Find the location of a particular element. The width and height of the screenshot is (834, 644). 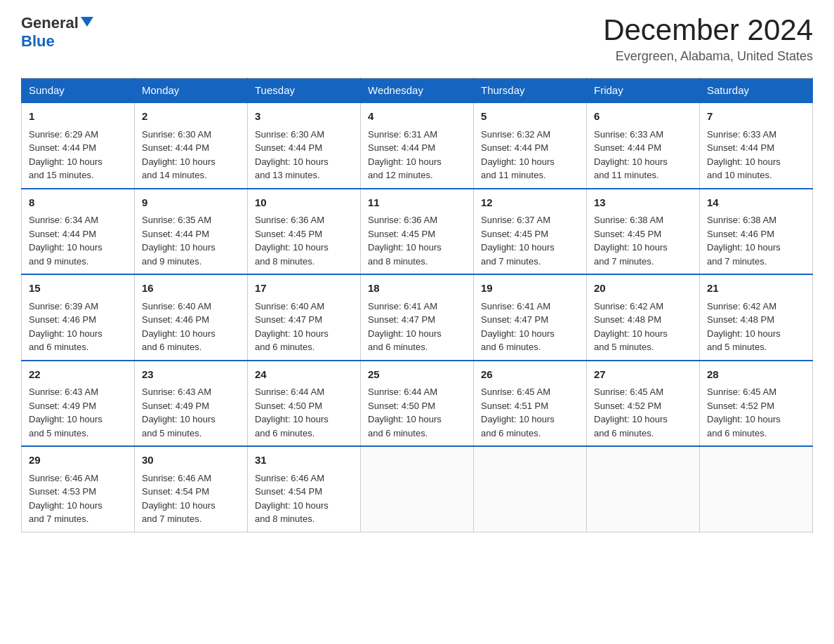

day-number: 13 is located at coordinates (643, 203).